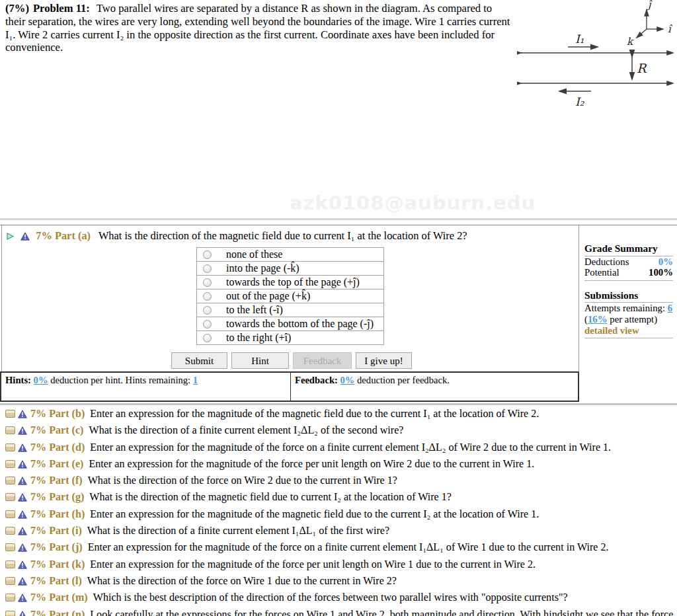 The width and height of the screenshot is (677, 616). Describe the element at coordinates (270, 497) in the screenshot. I see `part-question: What is the direction of the magnetic fi…` at that location.